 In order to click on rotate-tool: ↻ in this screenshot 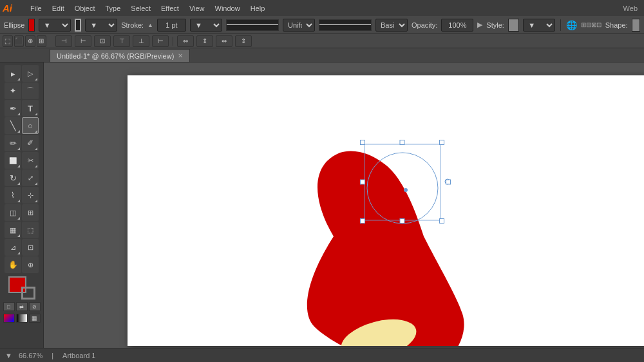, I will do `click(13, 178)`.